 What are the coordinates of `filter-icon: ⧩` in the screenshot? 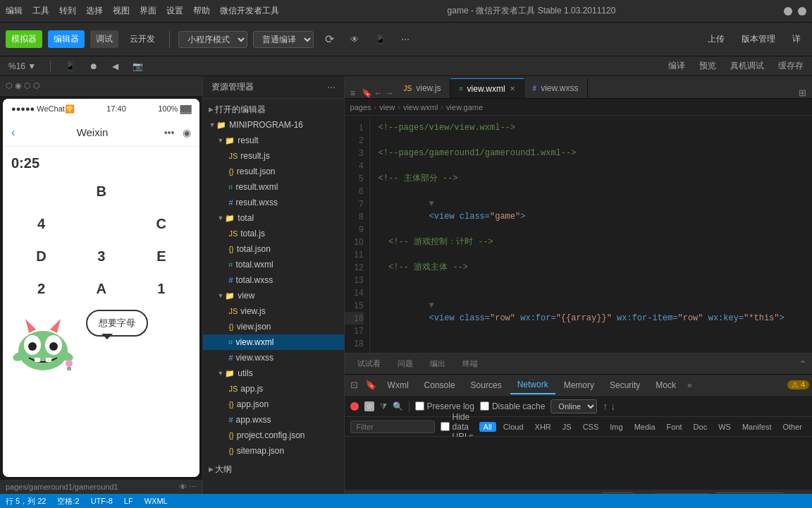 It's located at (383, 406).